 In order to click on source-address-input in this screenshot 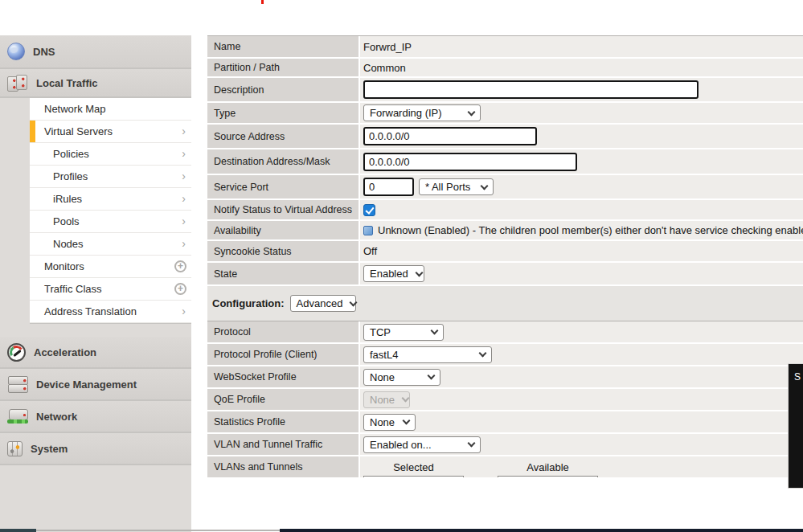, I will do `click(450, 137)`.